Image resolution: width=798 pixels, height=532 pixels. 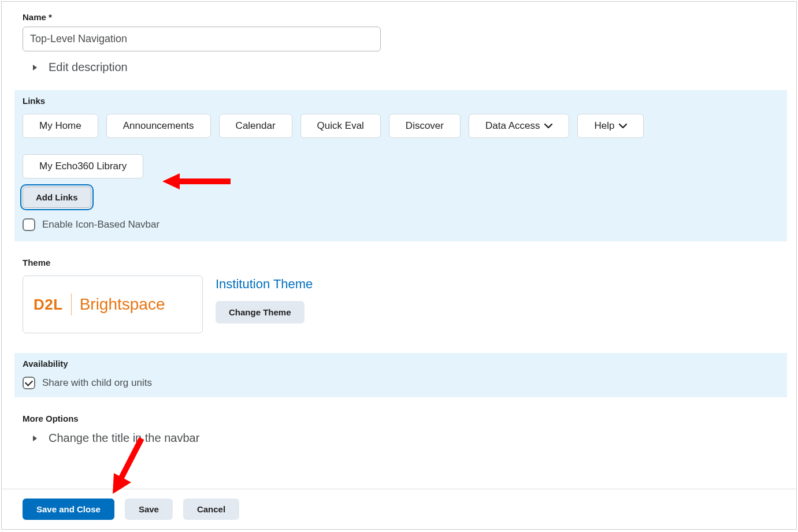 I want to click on theme-heading: Theme, so click(x=401, y=262).